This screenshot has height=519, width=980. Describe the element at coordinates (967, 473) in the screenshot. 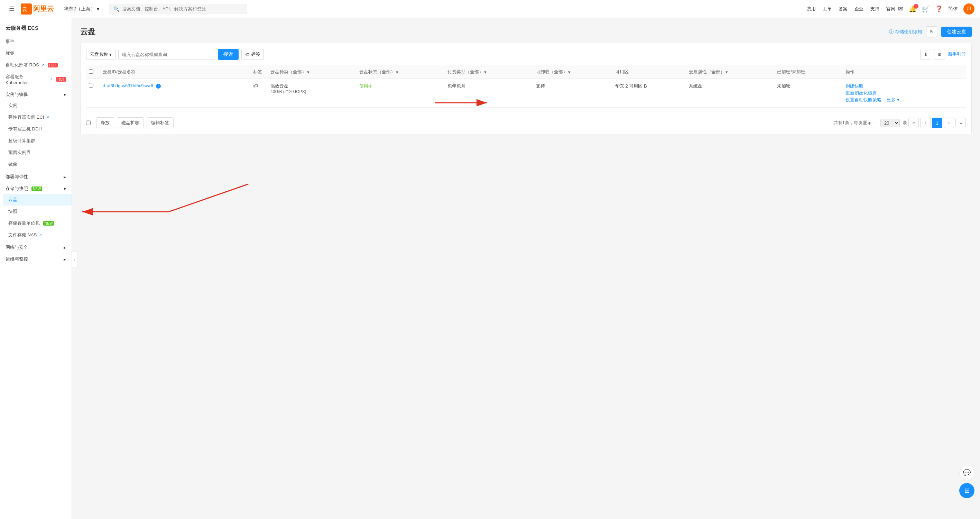

I see `chat-float-button: 💬` at that location.